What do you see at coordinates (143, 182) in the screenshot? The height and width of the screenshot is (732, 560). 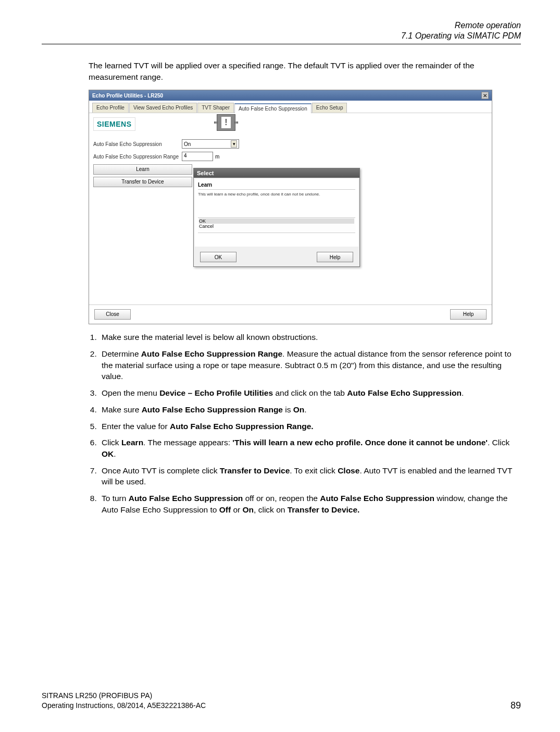 I see `transfer-button: Transfer to Device` at bounding box center [143, 182].